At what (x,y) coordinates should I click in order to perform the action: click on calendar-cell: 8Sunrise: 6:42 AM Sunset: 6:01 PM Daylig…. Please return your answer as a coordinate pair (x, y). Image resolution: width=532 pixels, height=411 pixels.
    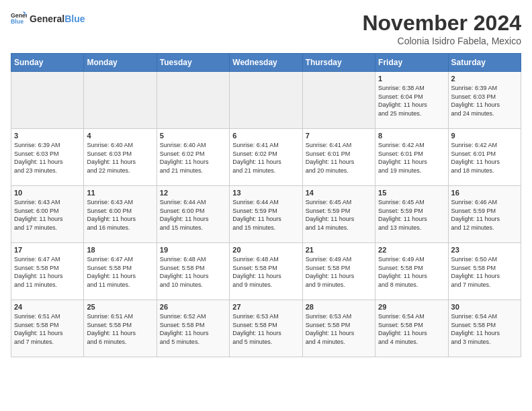
    Looking at the image, I should click on (412, 157).